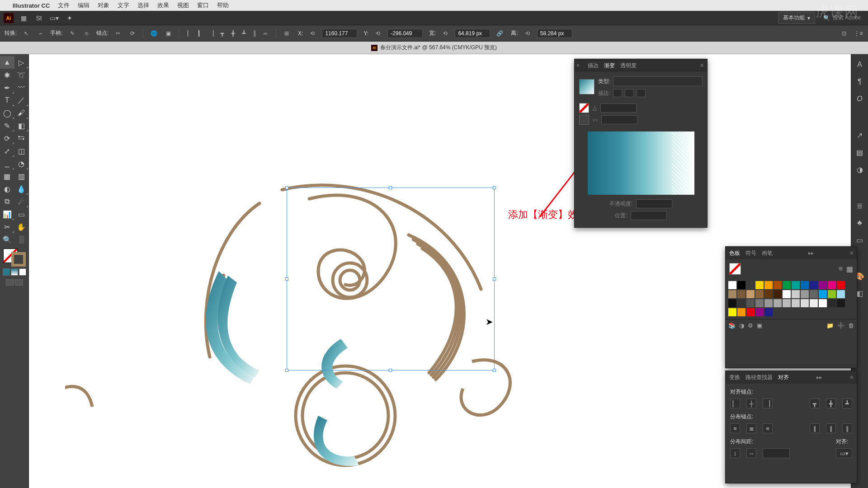  What do you see at coordinates (751, 404) in the screenshot?
I see `align-hcenter-btn: ┼` at bounding box center [751, 404].